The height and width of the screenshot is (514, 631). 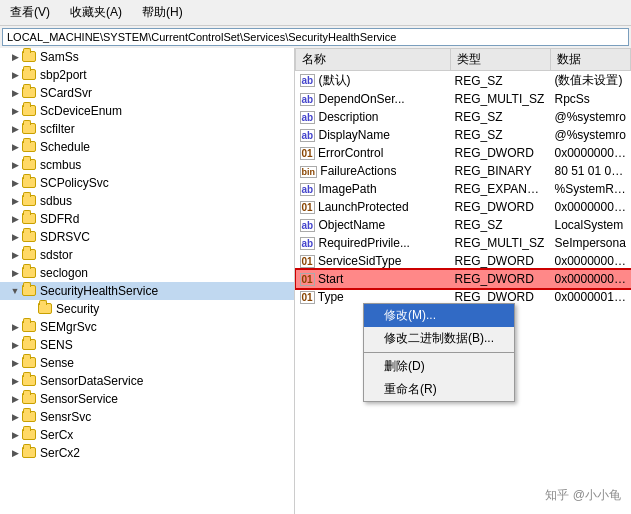 What do you see at coordinates (147, 93) in the screenshot?
I see `tree-item-scardsvr: ▶SCardSvr` at bounding box center [147, 93].